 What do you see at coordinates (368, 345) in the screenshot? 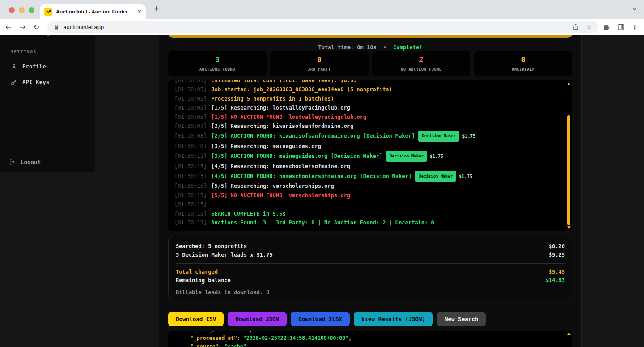
I see `json-line: "_source": "cache",` at bounding box center [368, 345].